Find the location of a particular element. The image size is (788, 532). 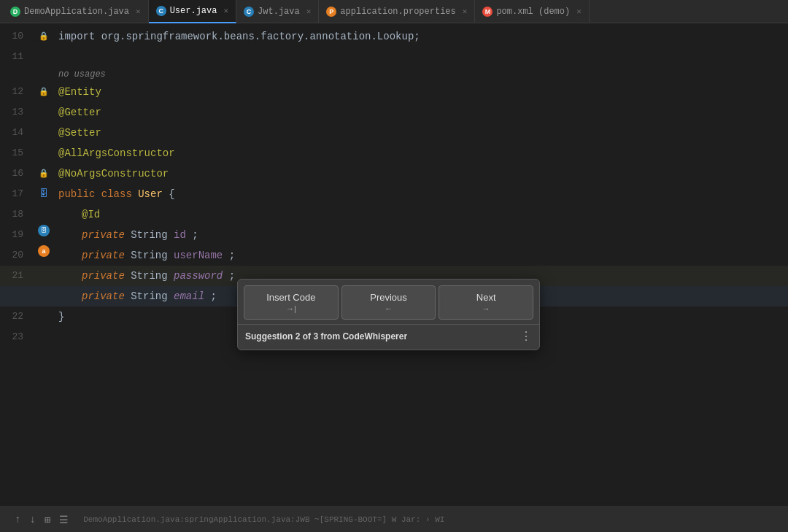

code-line-14: 14 @Setter is located at coordinates (394, 133).